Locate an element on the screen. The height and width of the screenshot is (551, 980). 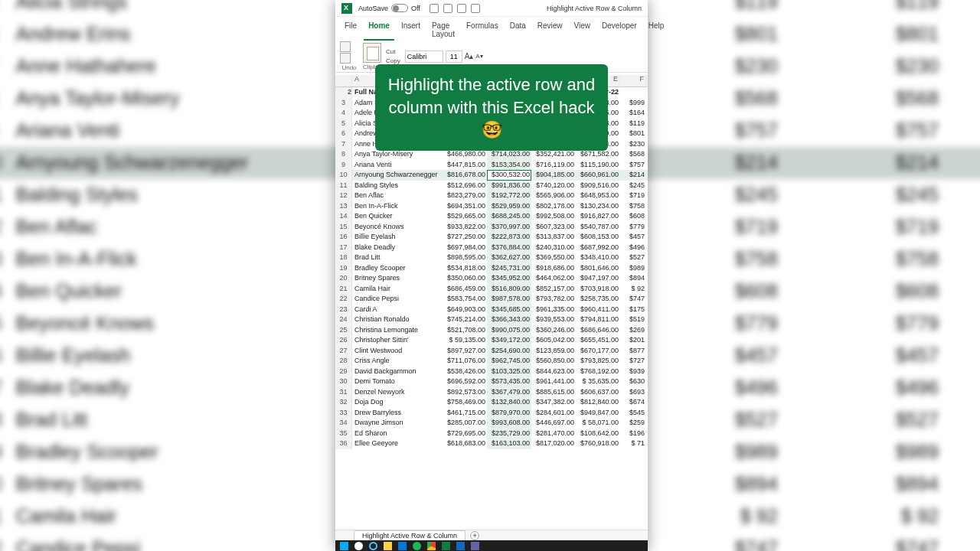
cell: $538,426.00 is located at coordinates (465, 372).